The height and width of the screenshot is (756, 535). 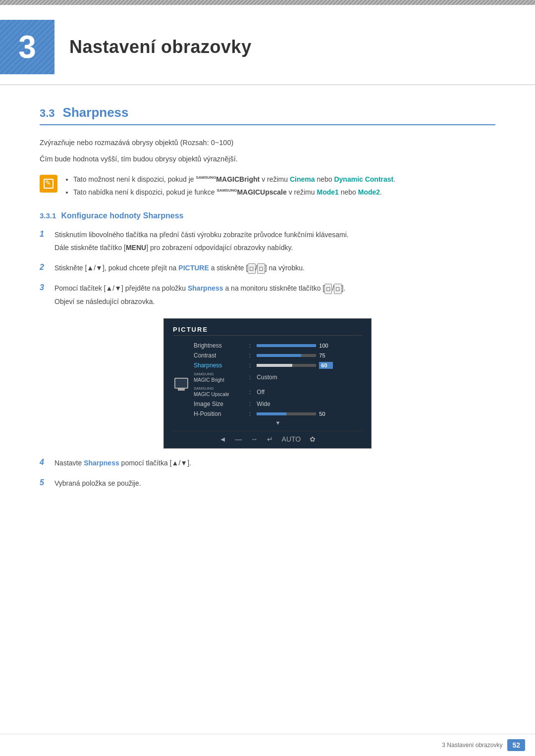 What do you see at coordinates (44, 267) in the screenshot?
I see `step-2-number: 2` at bounding box center [44, 267].